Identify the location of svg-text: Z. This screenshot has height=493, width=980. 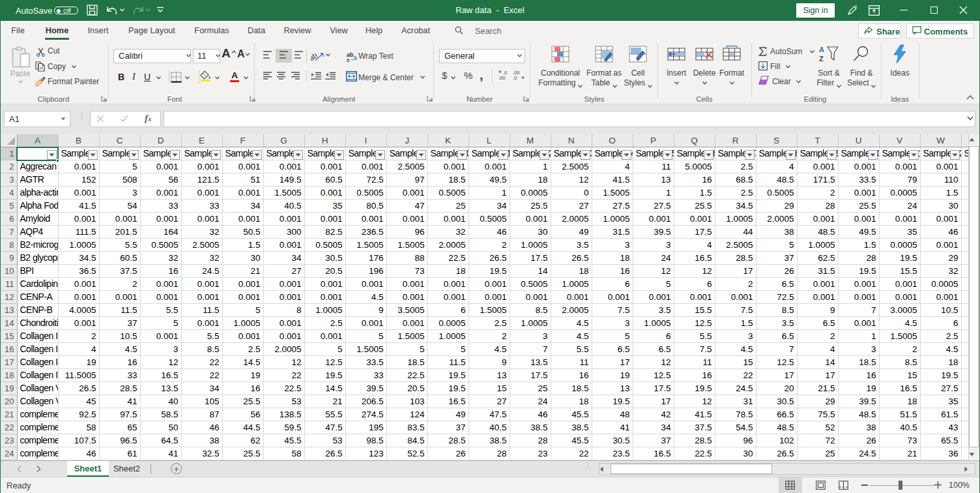
(821, 59).